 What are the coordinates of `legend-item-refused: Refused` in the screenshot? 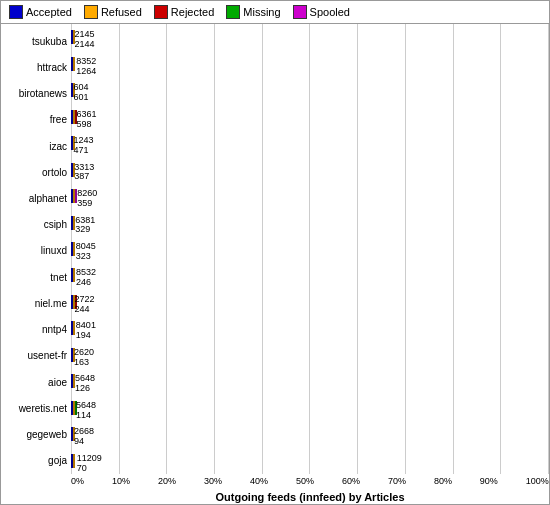 It's located at (113, 12).